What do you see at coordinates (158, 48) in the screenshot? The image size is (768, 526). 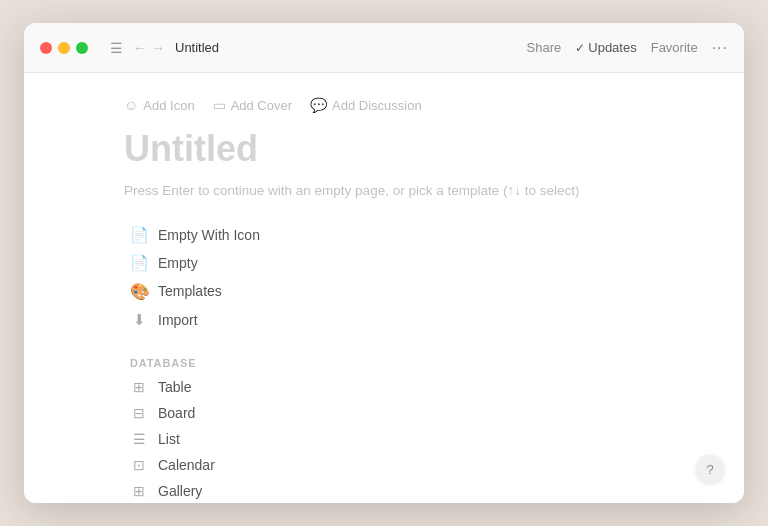 I see `forward-arrow: →` at bounding box center [158, 48].